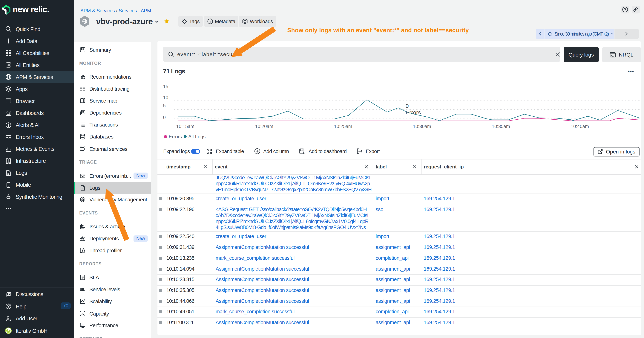  Describe the element at coordinates (166, 97) in the screenshot. I see `svg-text: 10` at that location.